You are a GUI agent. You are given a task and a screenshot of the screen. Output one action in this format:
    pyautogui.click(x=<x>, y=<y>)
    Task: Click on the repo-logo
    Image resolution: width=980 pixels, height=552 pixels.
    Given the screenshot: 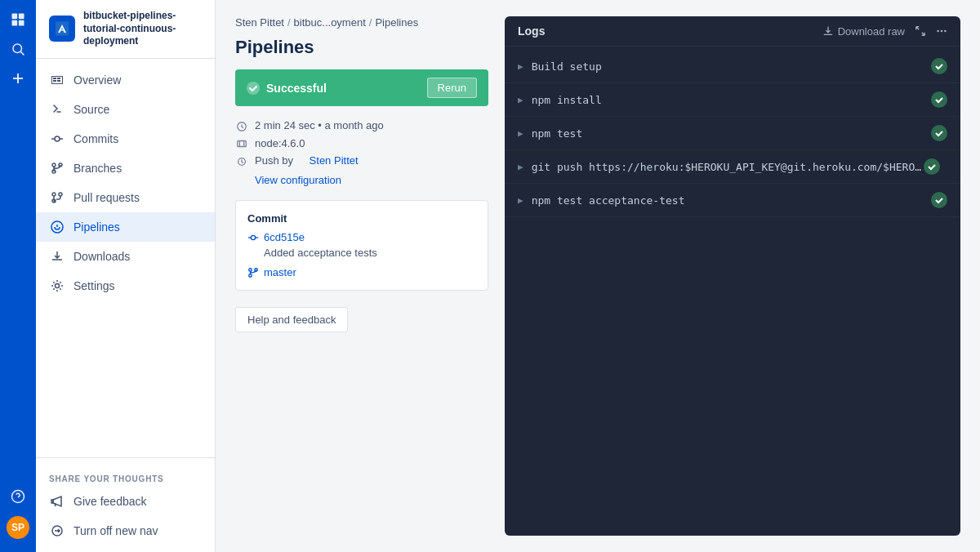 What is the action you would take?
    pyautogui.click(x=62, y=29)
    